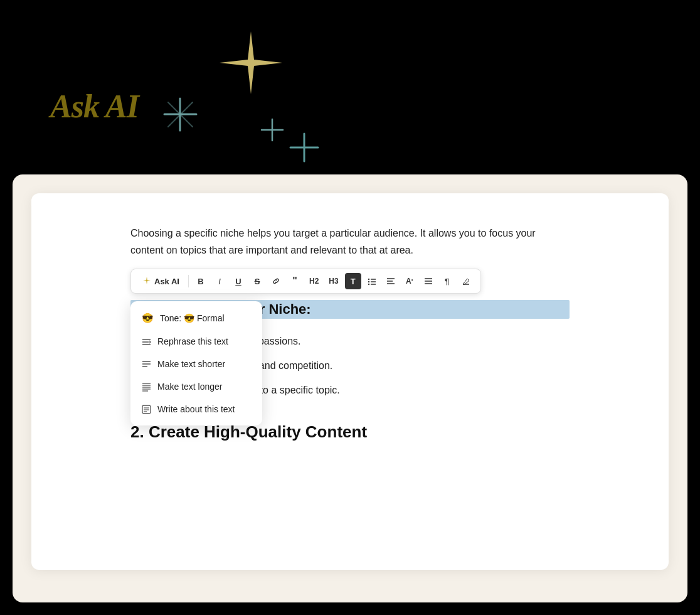  What do you see at coordinates (272, 130) in the screenshot?
I see `sparkle-small1-icon` at bounding box center [272, 130].